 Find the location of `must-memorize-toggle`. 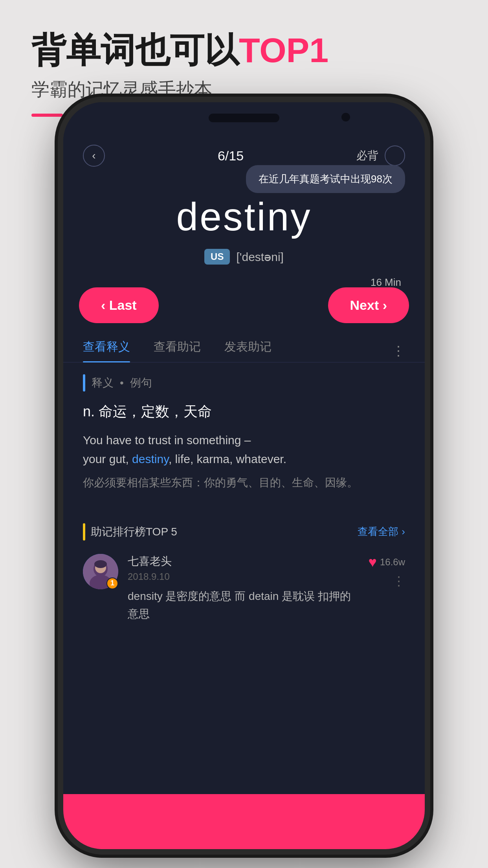

must-memorize-toggle is located at coordinates (395, 156).